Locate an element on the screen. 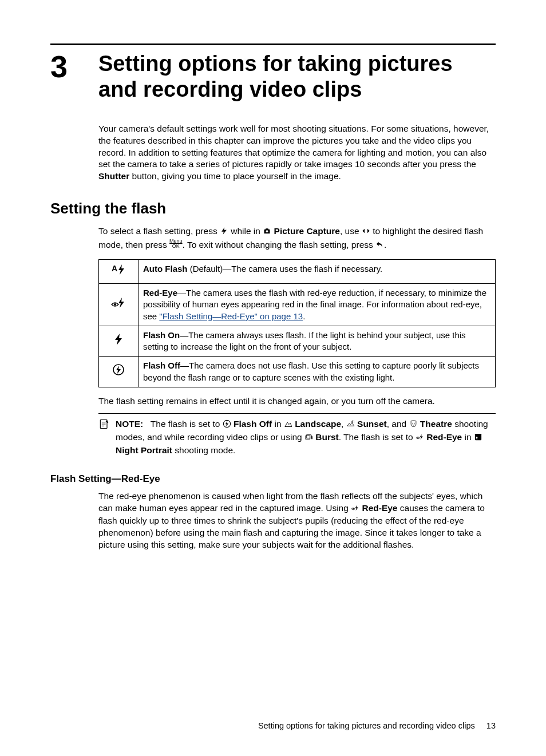 The width and height of the screenshot is (546, 756). flash-modes-table: A Auto Flash (Default)—The camera uses t… is located at coordinates (297, 323).